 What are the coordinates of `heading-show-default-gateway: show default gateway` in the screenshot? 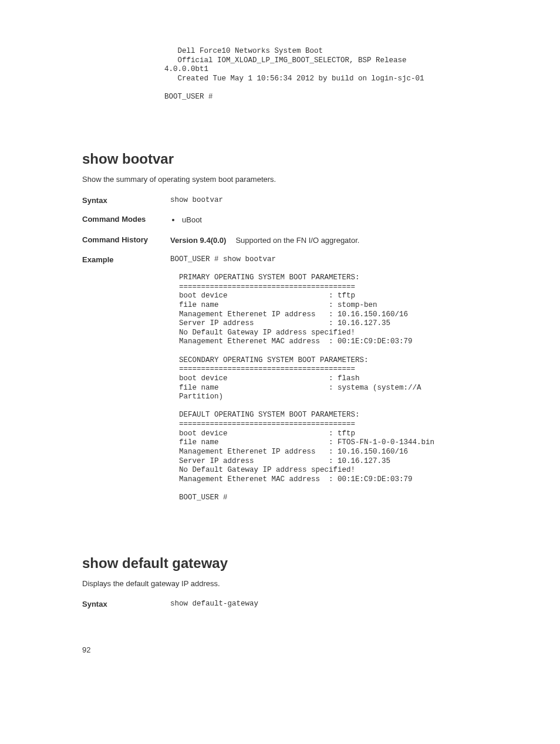 It's located at (292, 563).